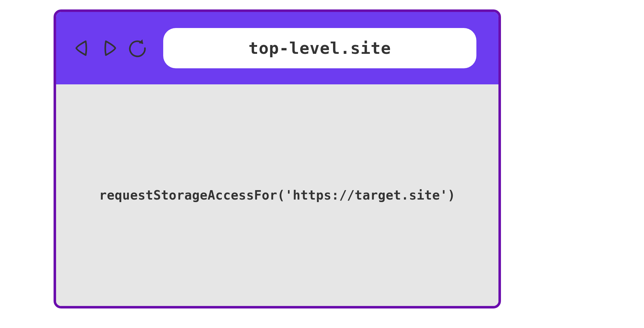  I want to click on forward-icon, so click(110, 48).